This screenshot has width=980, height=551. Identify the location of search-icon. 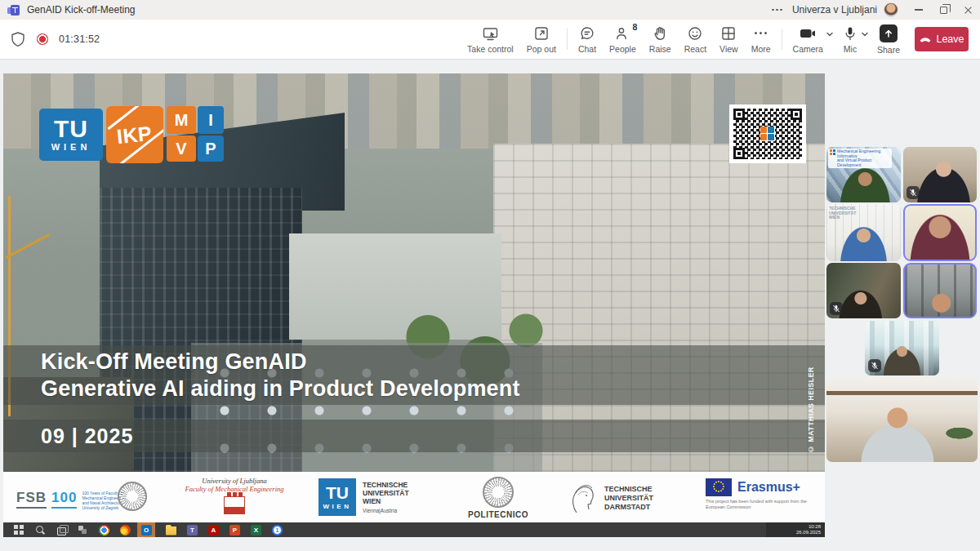
(41, 531).